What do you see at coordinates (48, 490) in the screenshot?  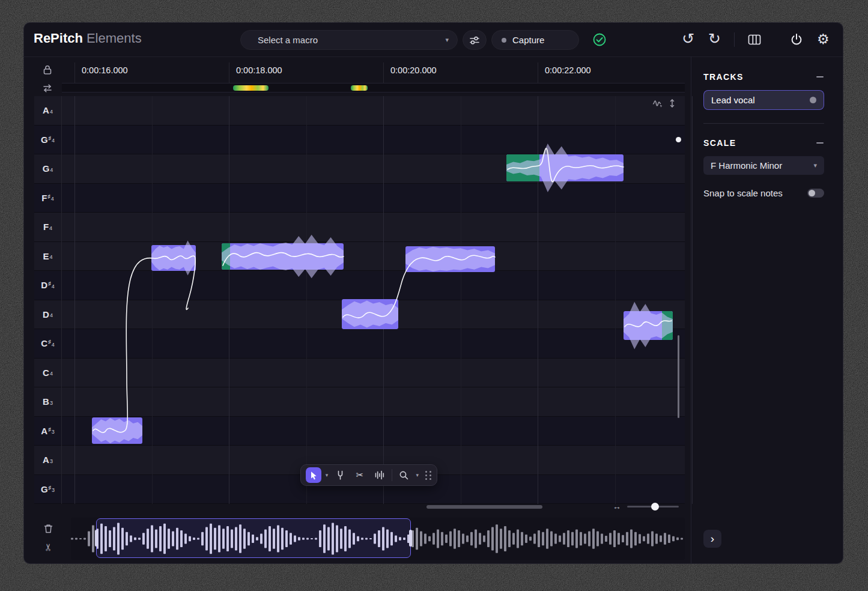 I see `piano-key-label: G♯3` at bounding box center [48, 490].